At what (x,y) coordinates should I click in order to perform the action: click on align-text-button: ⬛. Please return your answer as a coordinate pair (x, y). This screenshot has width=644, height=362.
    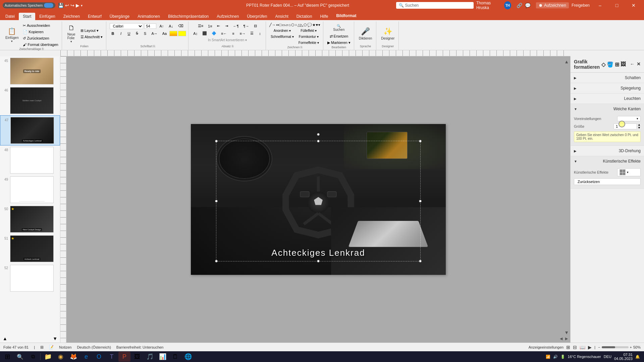
    Looking at the image, I should click on (205, 34).